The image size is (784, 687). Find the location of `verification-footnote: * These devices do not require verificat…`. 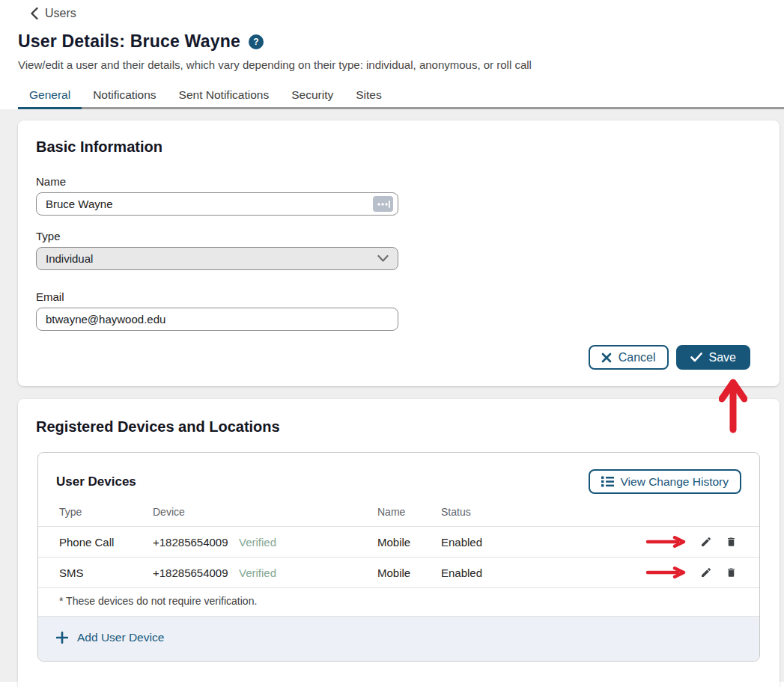

verification-footnote: * These devices do not require verificat… is located at coordinates (398, 602).